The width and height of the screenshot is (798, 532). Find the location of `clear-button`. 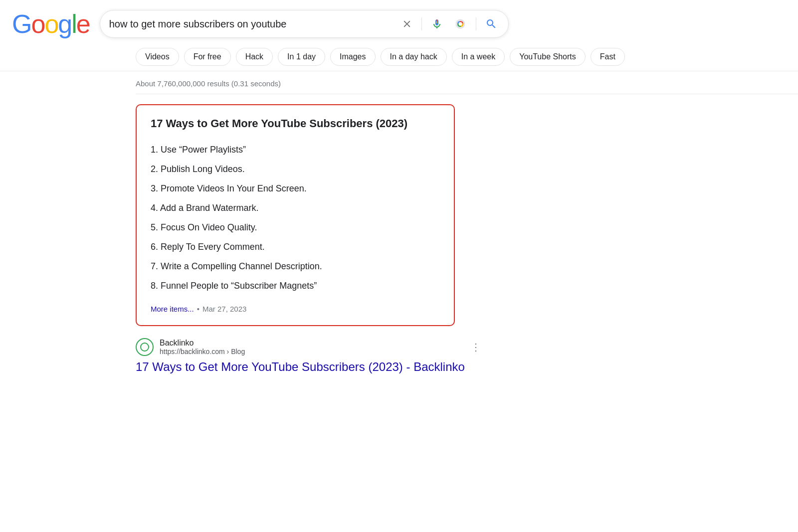

clear-button is located at coordinates (407, 24).